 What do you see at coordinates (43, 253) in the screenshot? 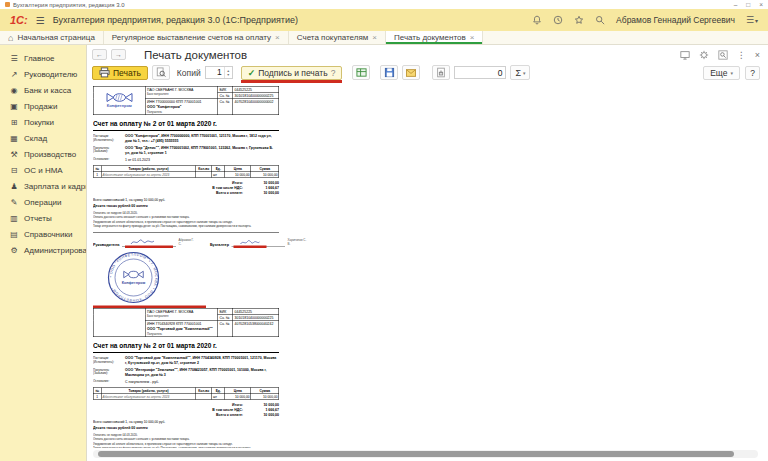
I see `nav-sidebar: ☰Главное ↗Руководителю ◉Банк и касса ▣Пр…` at bounding box center [43, 253].